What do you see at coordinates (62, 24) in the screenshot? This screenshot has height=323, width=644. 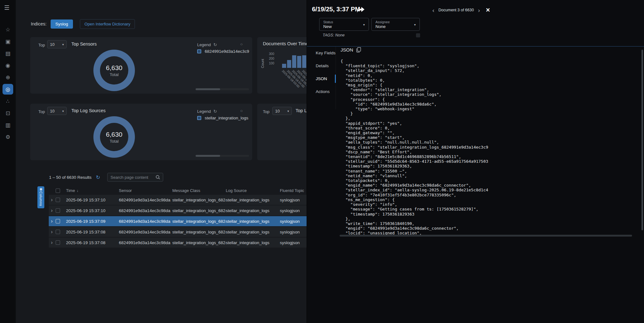 I see `syslog-index-button: Syslog` at bounding box center [62, 24].